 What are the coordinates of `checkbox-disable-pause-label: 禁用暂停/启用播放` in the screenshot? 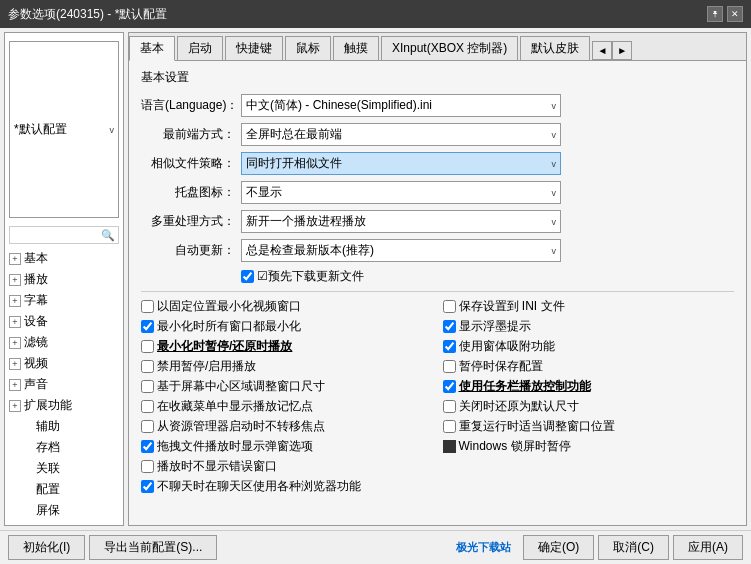 It's located at (206, 366).